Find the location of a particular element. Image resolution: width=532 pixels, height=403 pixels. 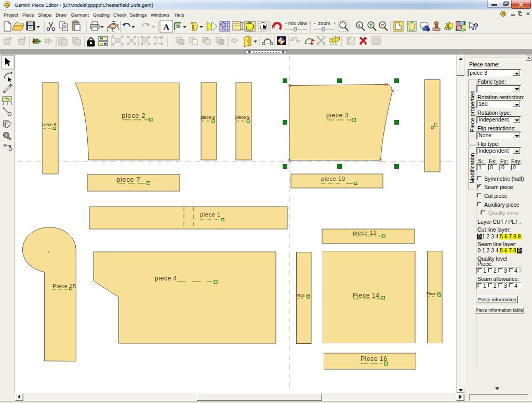

svg-text: piece 4 is located at coordinates (166, 278).